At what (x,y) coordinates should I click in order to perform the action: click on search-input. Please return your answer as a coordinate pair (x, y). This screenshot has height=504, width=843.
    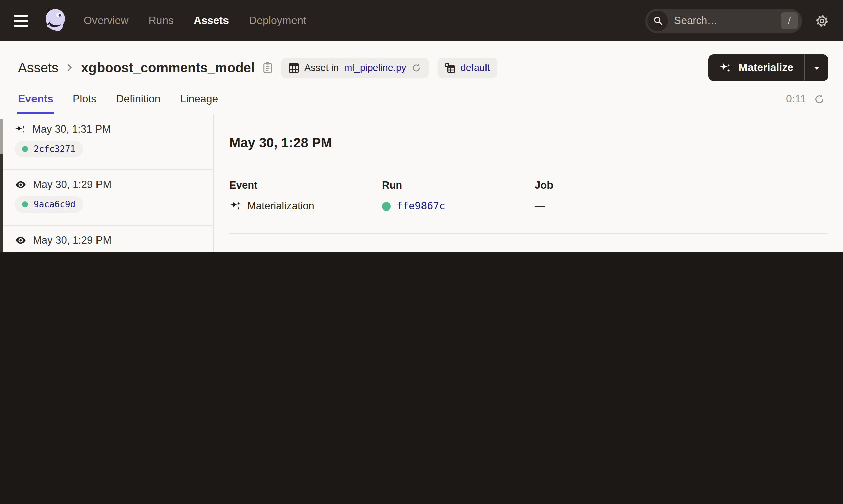
    Looking at the image, I should click on (724, 21).